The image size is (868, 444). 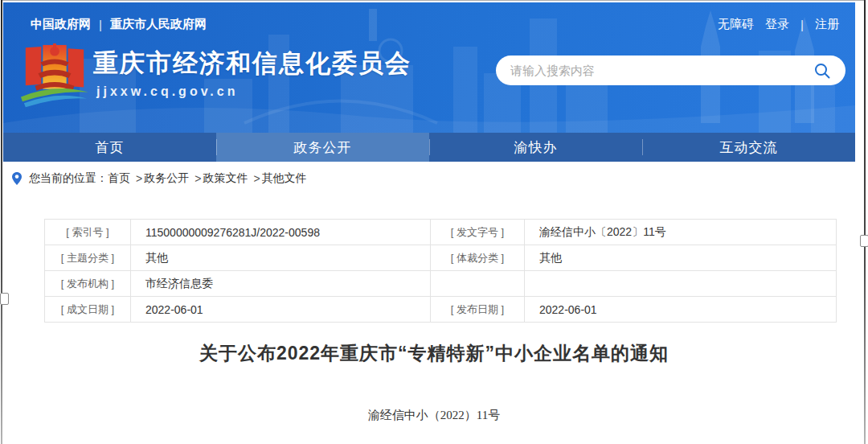 I want to click on selection-handle-left, so click(x=5, y=299).